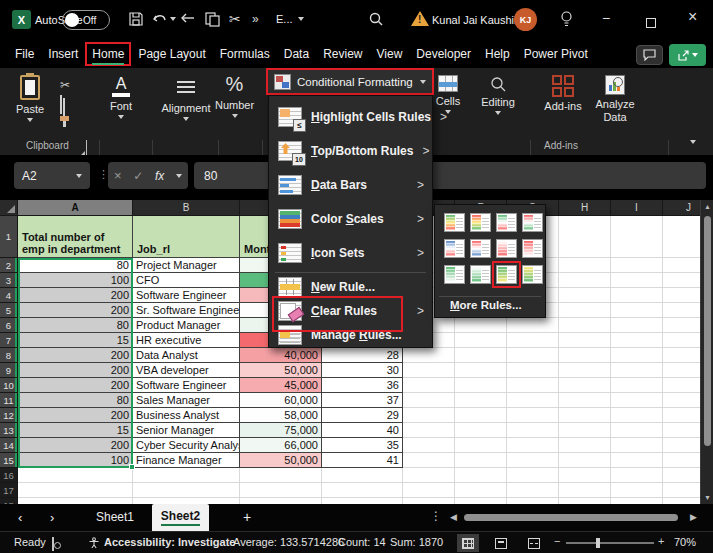 The height and width of the screenshot is (553, 713). What do you see at coordinates (480, 274) in the screenshot?
I see `color-scale-option-white-green` at bounding box center [480, 274].